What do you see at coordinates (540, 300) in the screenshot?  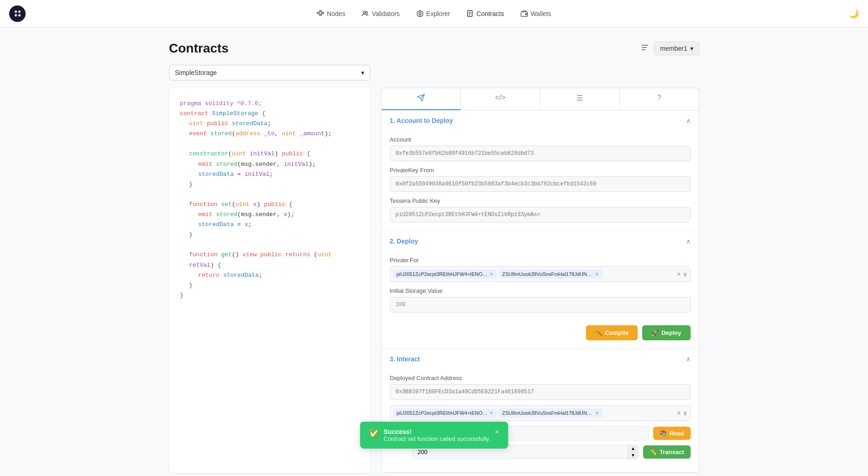 I see `section-deploy-body: Private For piU2051ZcP2ecpt3REthHJFW4+tE…` at bounding box center [540, 300].